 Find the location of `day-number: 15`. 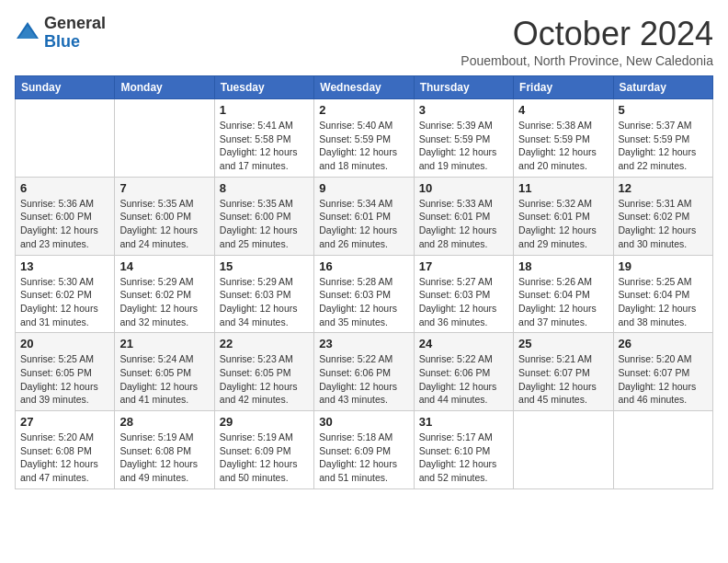

day-number: 15 is located at coordinates (265, 267).